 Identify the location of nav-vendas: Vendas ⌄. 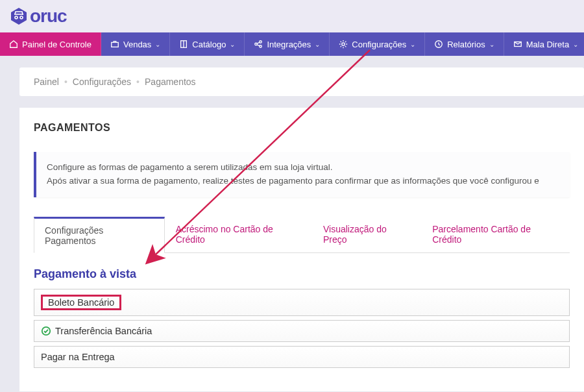
(136, 44).